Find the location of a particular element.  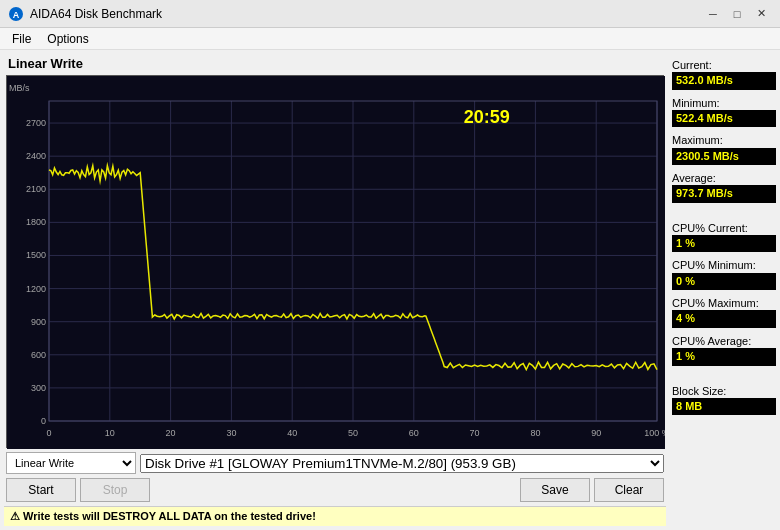

menu-options: Options is located at coordinates (68, 39).